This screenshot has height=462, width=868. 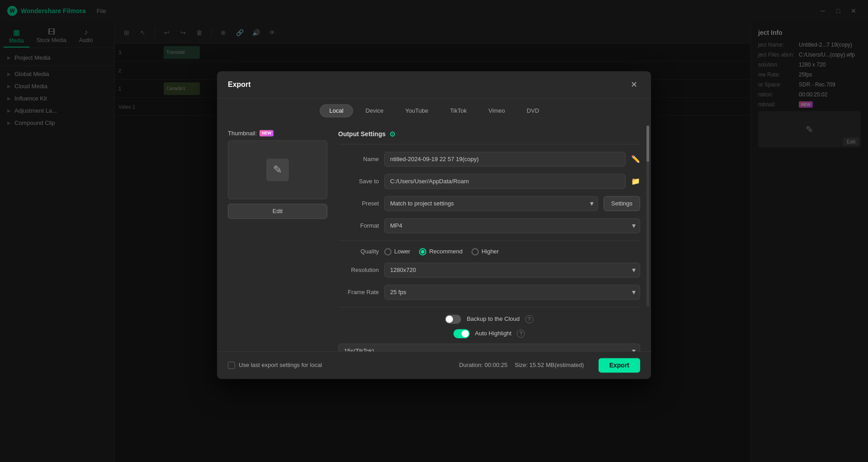 What do you see at coordinates (496, 365) in the screenshot?
I see `duration-value: 00:00:25` at bounding box center [496, 365].